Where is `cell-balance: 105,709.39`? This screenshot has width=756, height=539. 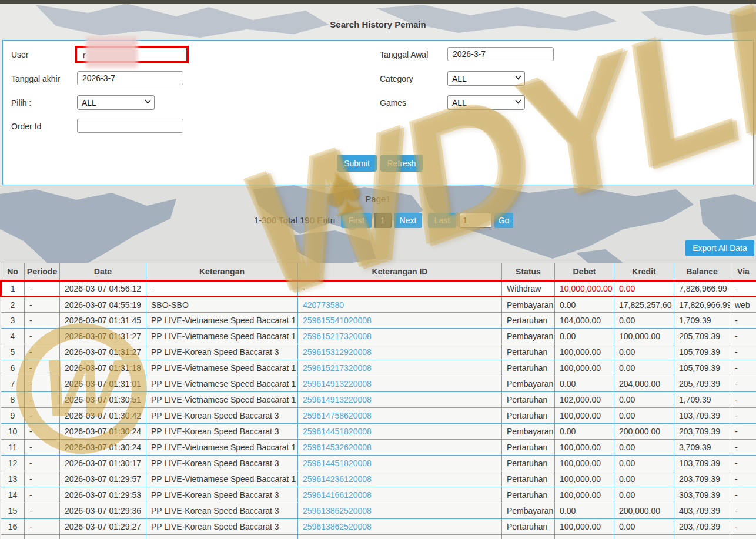 cell-balance: 105,709.39 is located at coordinates (702, 353).